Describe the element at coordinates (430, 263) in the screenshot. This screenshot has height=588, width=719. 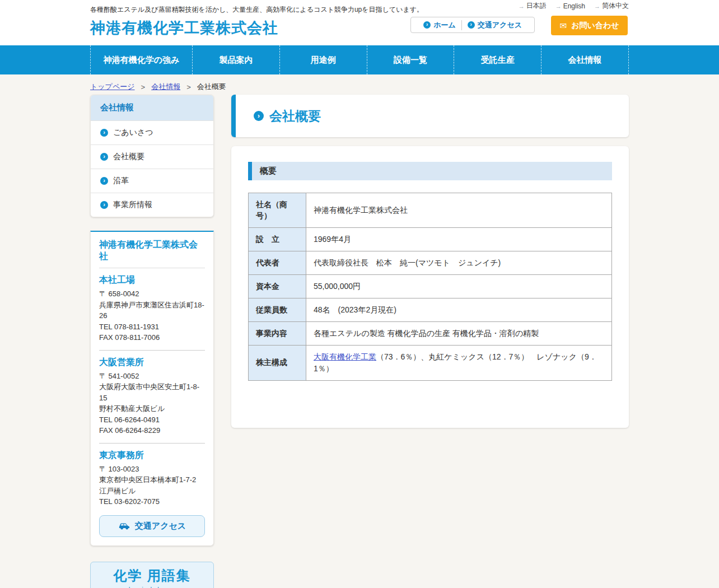
I see `table-row-representative: 代表者 代表取締役社長 松本 純一(マツモト ジュンイチ)` at that location.